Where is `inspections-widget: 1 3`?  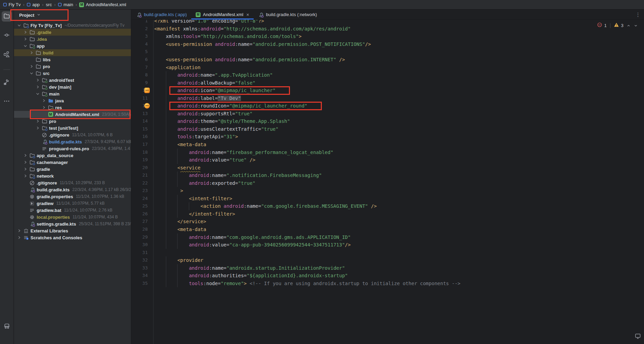 inspections-widget: 1 3 is located at coordinates (618, 25).